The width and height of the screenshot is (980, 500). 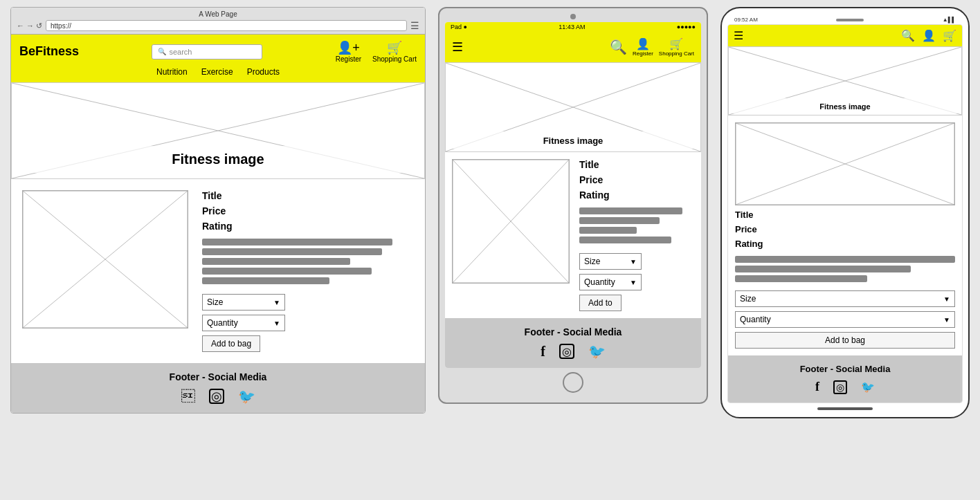 I want to click on tablet-facebook-icon: f, so click(x=543, y=351).